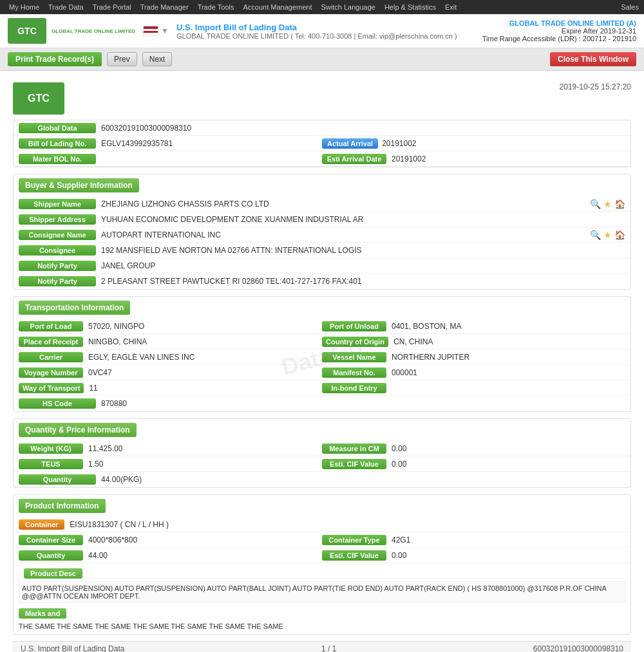 This screenshot has height=652, width=644. What do you see at coordinates (39, 98) in the screenshot?
I see `doc-logo-box: GTC` at bounding box center [39, 98].